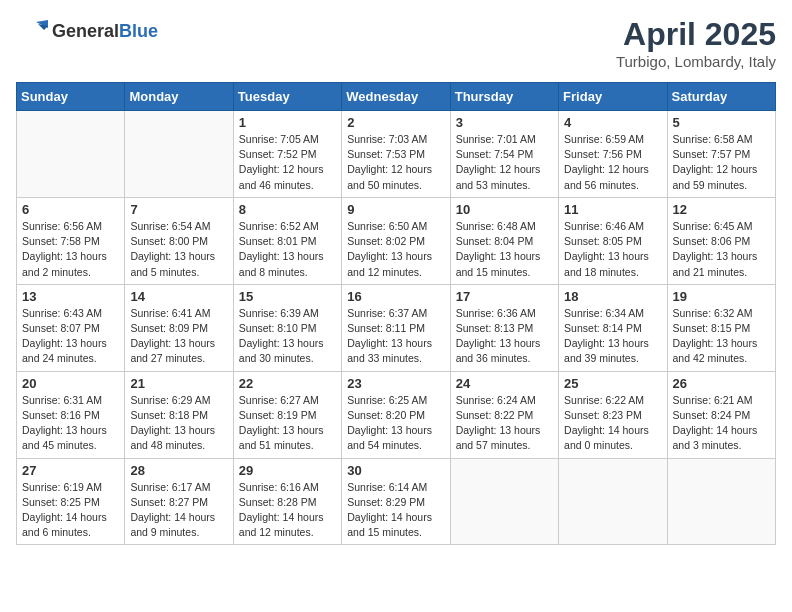 This screenshot has width=792, height=612. What do you see at coordinates (612, 336) in the screenshot?
I see `day-info: Sunrise: 6:34 AM Sunset: 8:14 PM Dayligh…` at bounding box center [612, 336].